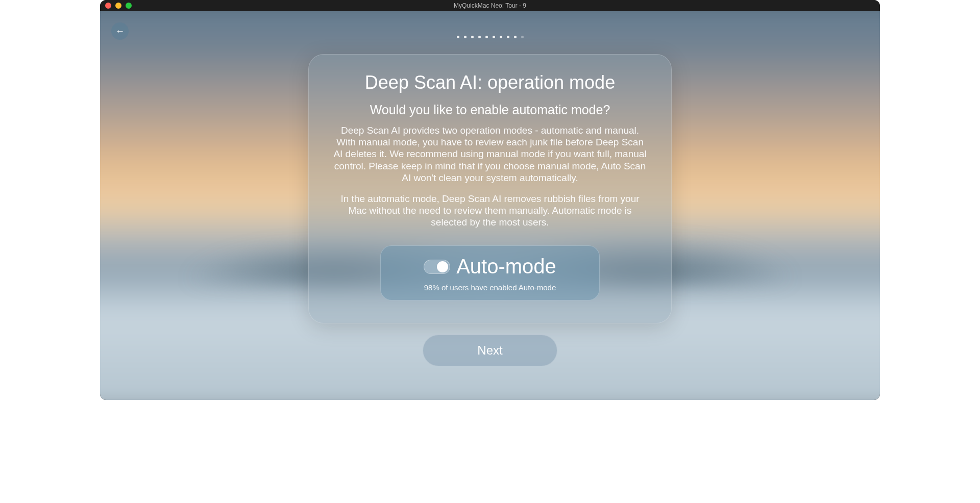 The image size is (980, 503). I want to click on close-window-button, so click(108, 6).